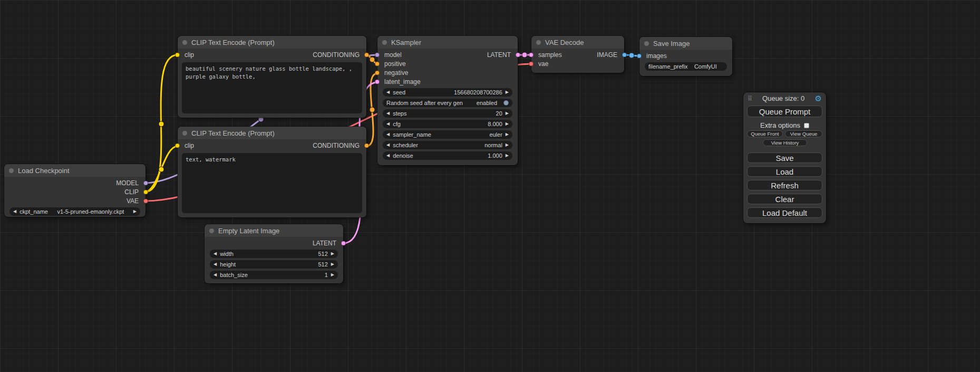  Describe the element at coordinates (780, 126) in the screenshot. I see `extra-options-label: Extra options` at that location.